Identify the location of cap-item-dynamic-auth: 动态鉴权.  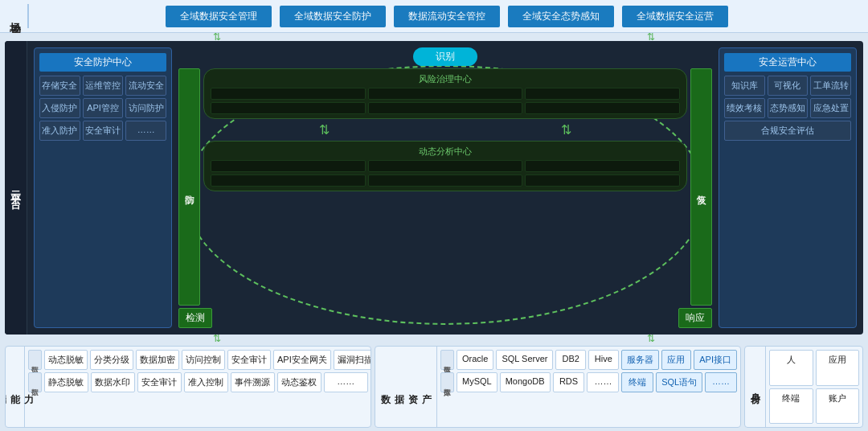
(299, 383).